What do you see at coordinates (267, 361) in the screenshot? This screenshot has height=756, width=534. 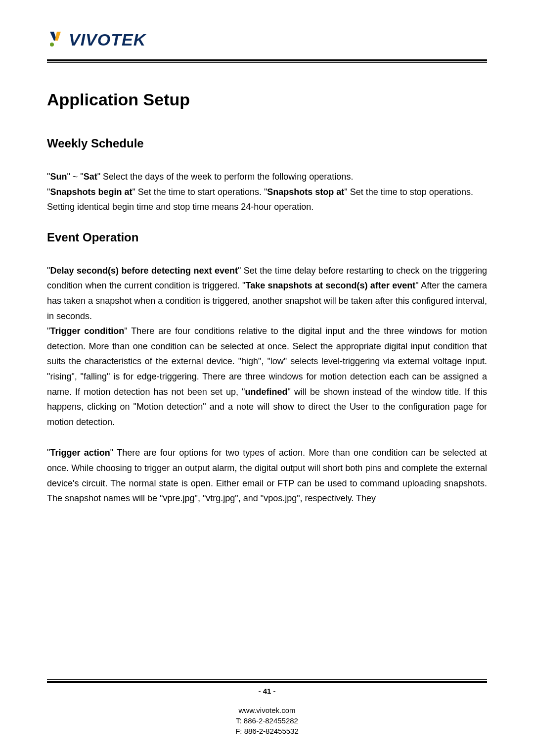 I see `trigger-cond-text1: There are four conditions relative to th…` at bounding box center [267, 361].